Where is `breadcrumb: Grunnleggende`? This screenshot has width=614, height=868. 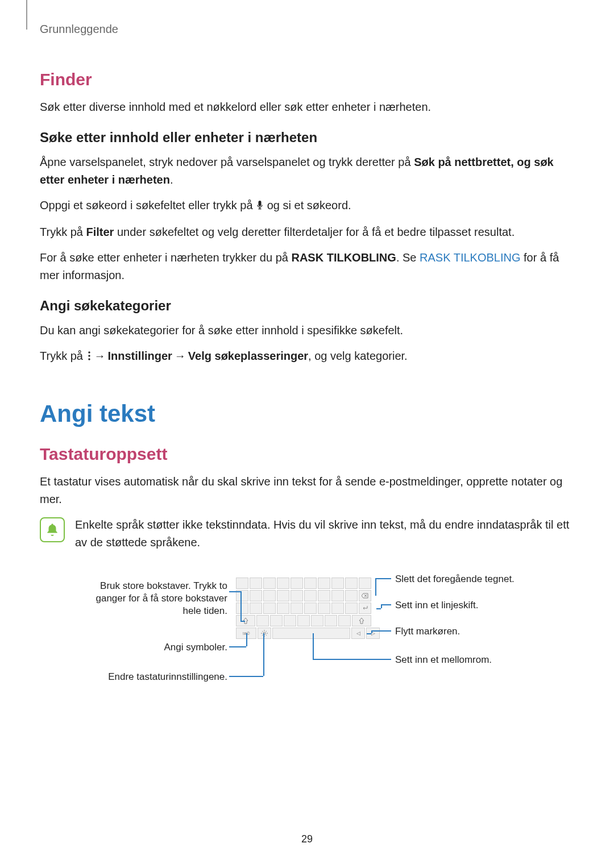 breadcrumb: Grunnleggende is located at coordinates (307, 30).